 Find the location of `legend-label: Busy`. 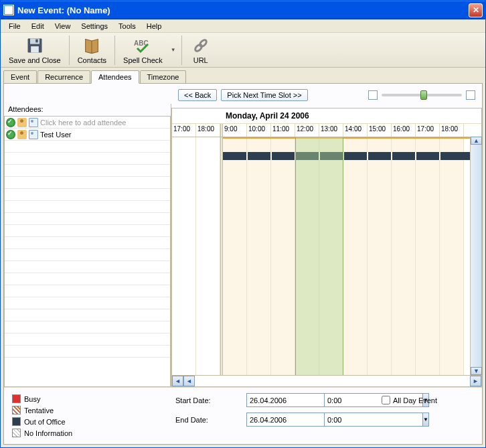

legend-label: Busy is located at coordinates (32, 399).